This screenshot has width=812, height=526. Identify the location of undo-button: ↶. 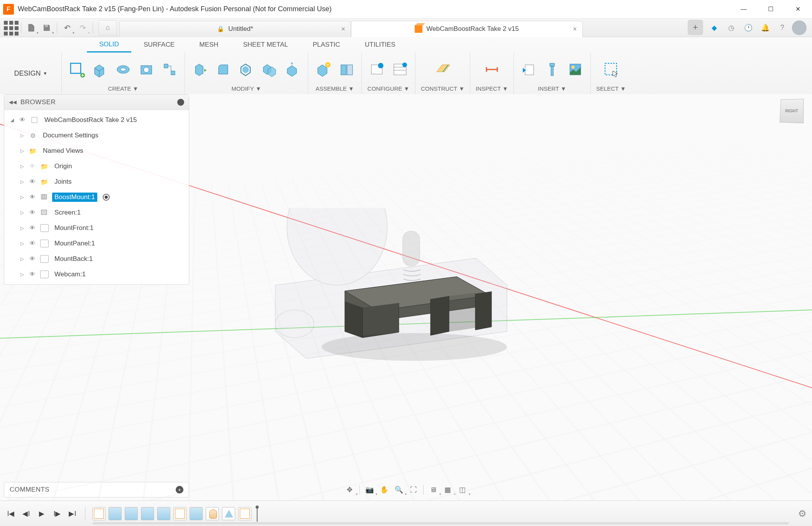
(67, 28).